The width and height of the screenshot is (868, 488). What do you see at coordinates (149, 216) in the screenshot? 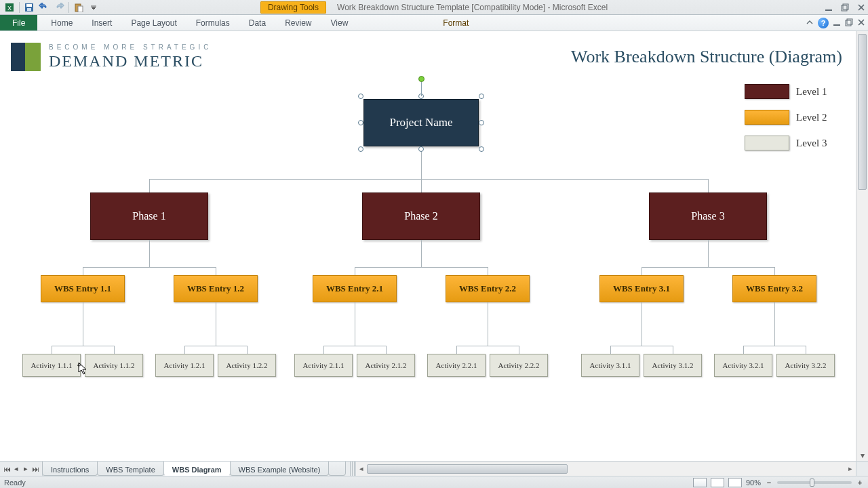
I see `wbs-phase: Phase 1` at bounding box center [149, 216].